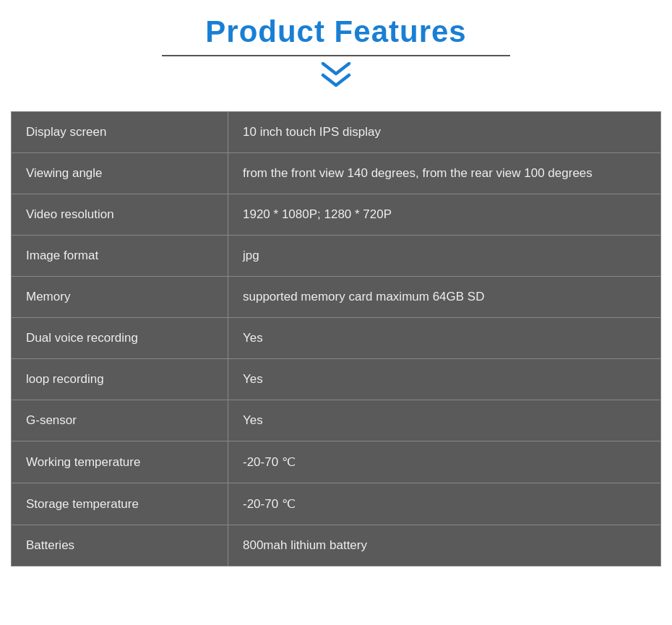  What do you see at coordinates (337, 338) in the screenshot?
I see `table-row: Dual voice recordingYes` at bounding box center [337, 338].